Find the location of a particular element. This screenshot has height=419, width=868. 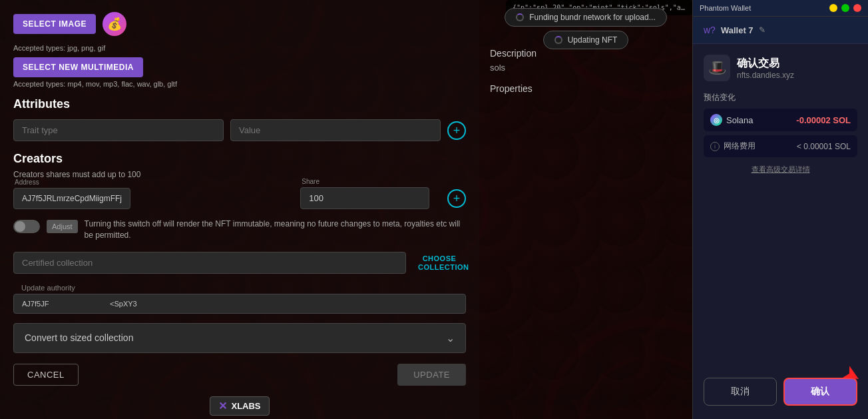

updating-status-badge: Updating NFT is located at coordinates (586, 40).